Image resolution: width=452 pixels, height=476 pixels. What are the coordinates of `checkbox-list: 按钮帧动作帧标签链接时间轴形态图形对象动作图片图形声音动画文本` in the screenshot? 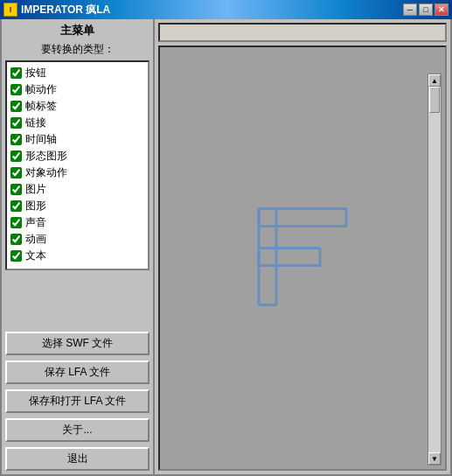 It's located at (77, 165).